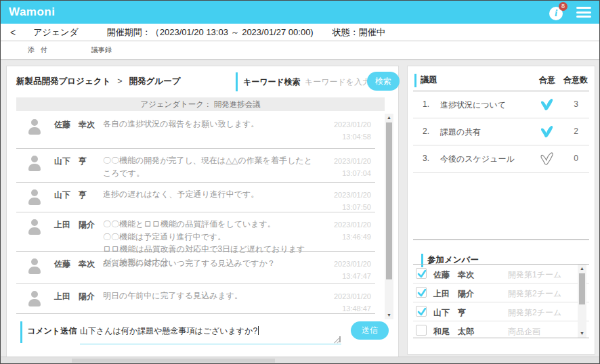 The height and width of the screenshot is (364, 600). I want to click on breadcrumb-project: 新製品開発プロジェクト, so click(64, 81).